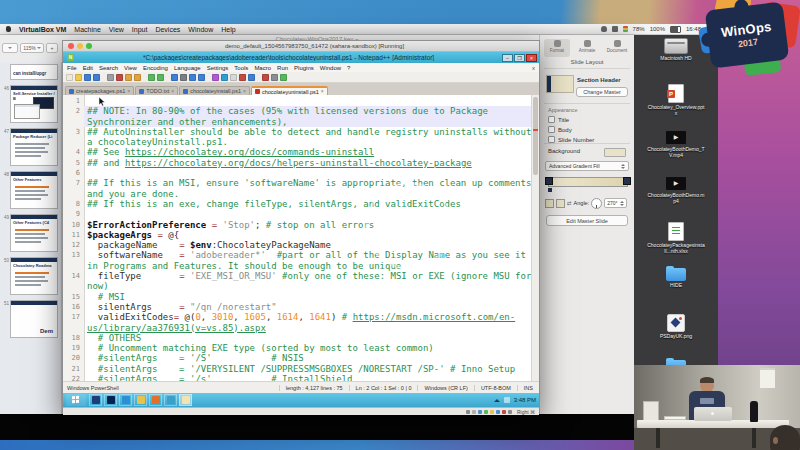 The height and width of the screenshot is (450, 800). I want to click on shared-folders-icon, so click(492, 412).